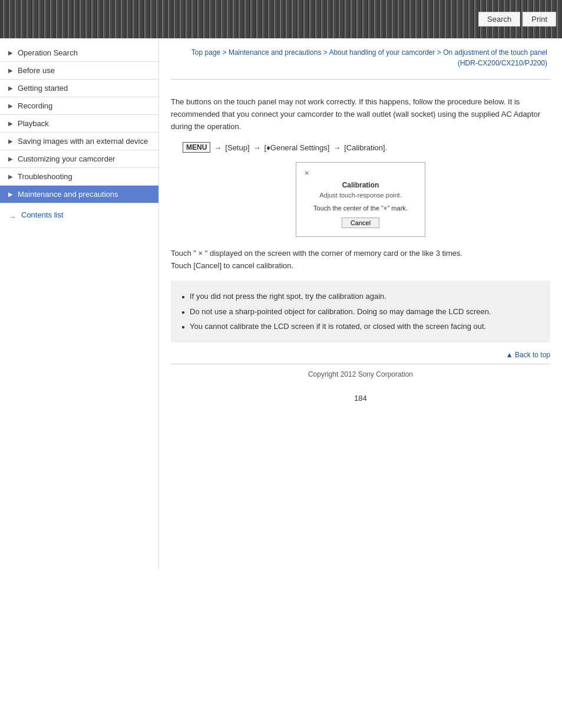  Describe the element at coordinates (337, 147) in the screenshot. I see `arrow-sym-3: →` at that location.